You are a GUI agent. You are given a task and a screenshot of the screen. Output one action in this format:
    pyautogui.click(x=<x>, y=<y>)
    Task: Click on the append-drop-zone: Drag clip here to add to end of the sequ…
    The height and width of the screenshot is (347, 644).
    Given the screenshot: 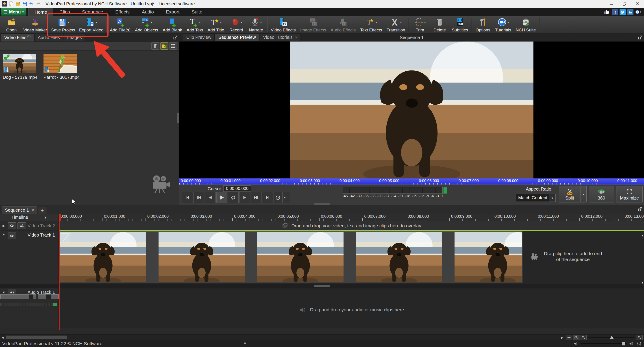 What is the action you would take?
    pyautogui.click(x=583, y=257)
    